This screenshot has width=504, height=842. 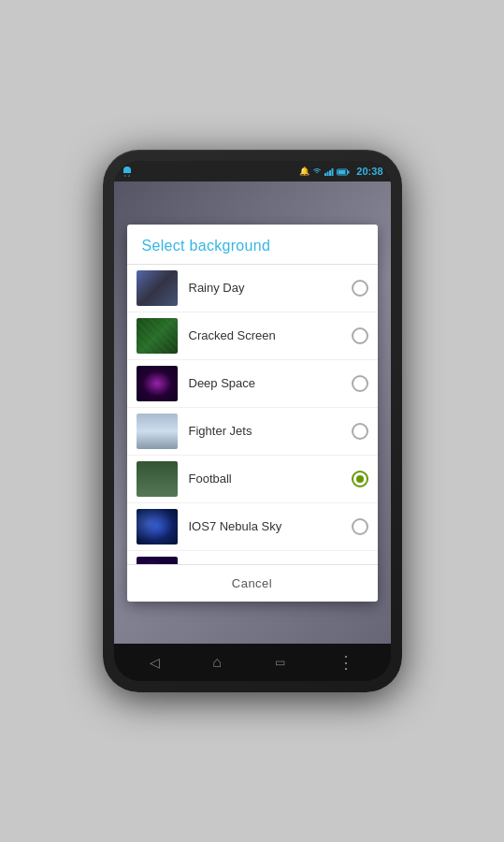 I want to click on radio-football, so click(x=360, y=479).